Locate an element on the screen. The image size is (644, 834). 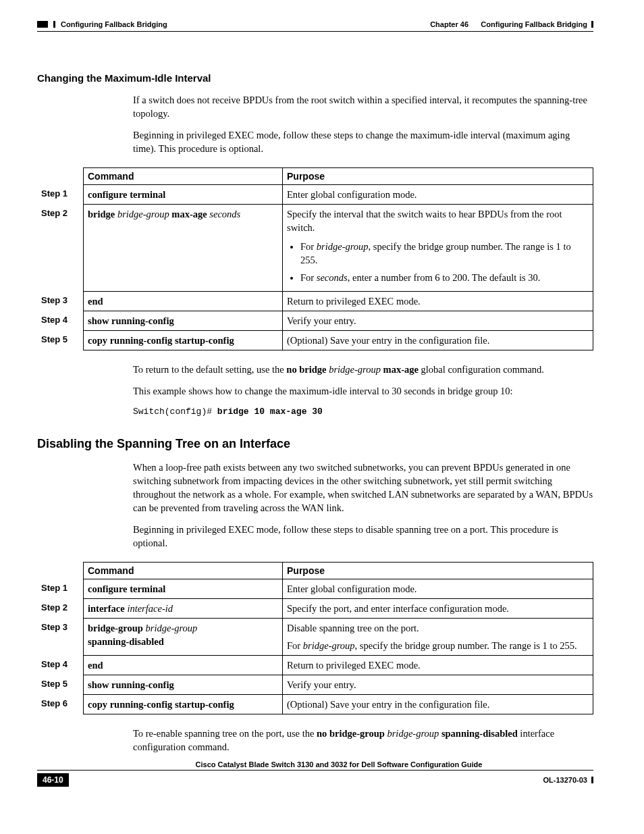
header-rule is located at coordinates (315, 31).